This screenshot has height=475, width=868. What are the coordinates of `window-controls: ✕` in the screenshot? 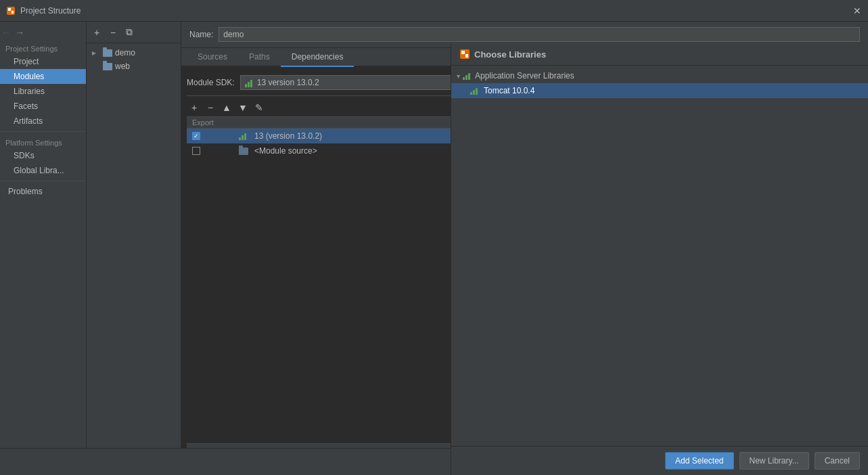 It's located at (857, 11).